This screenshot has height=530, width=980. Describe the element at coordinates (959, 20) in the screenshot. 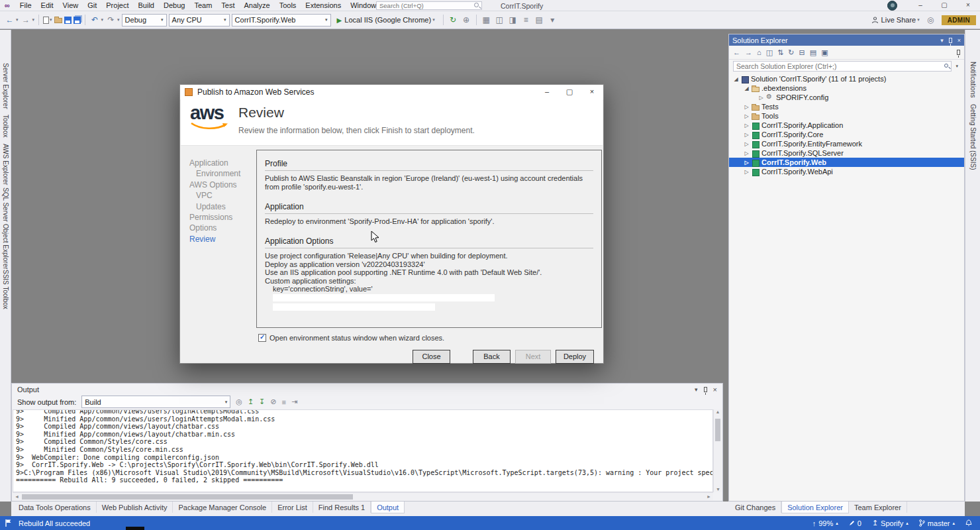

I see `admin-badge: ADMIN` at that location.